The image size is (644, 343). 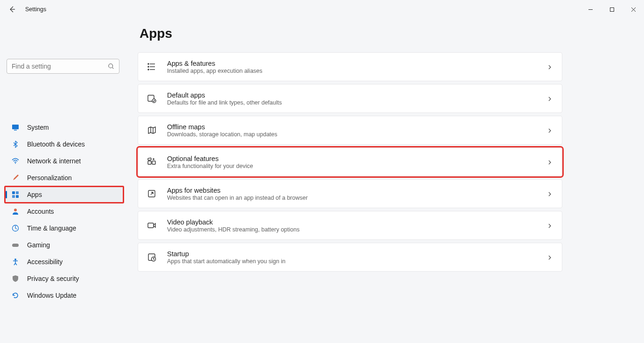 What do you see at coordinates (45, 262) in the screenshot?
I see `sidebar-item-label: Accessibility` at bounding box center [45, 262].